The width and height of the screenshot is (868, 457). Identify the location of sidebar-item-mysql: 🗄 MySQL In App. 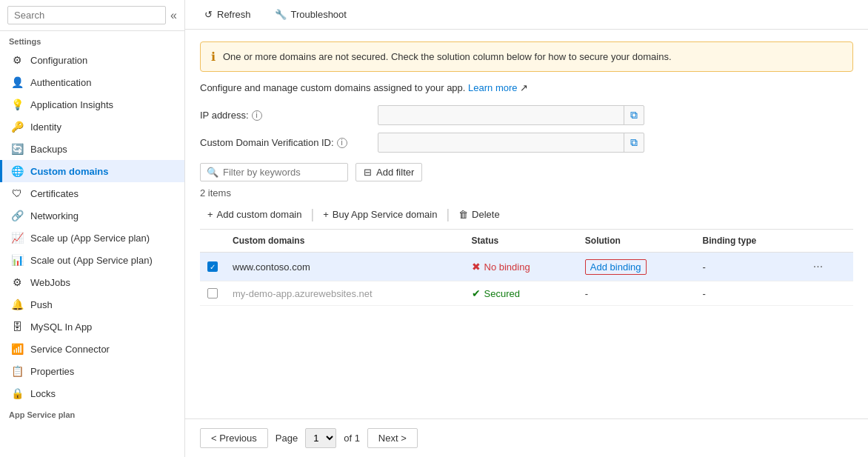
(92, 327).